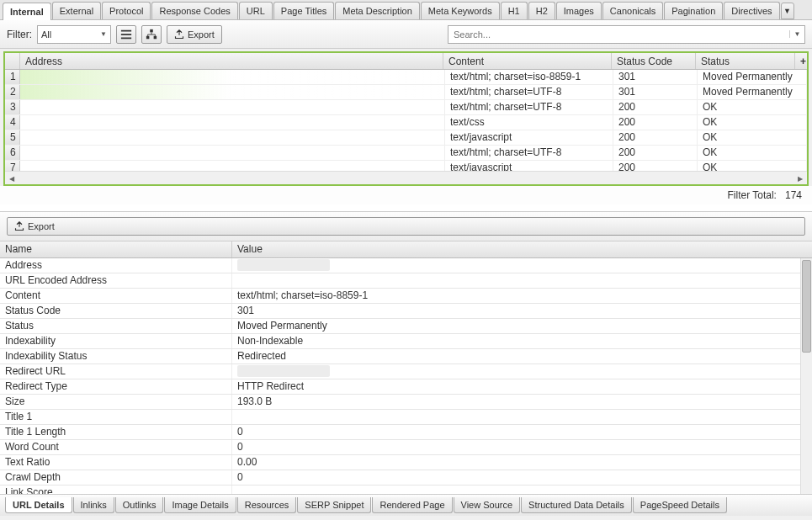 The width and height of the screenshot is (812, 520). I want to click on grid-header-status: Status, so click(746, 61).